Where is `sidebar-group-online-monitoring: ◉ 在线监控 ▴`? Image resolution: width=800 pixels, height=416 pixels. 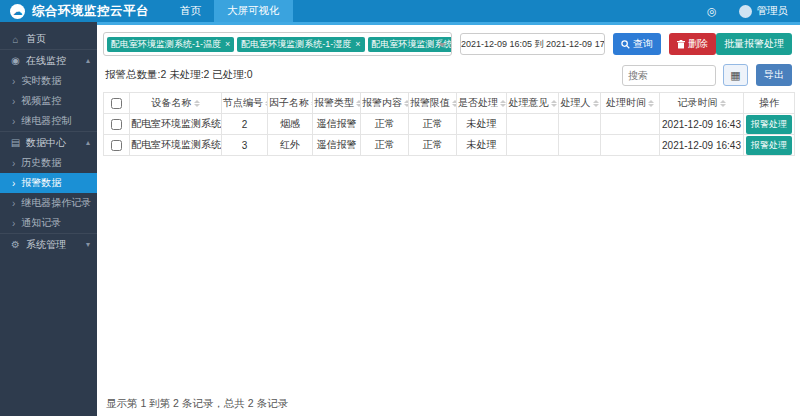 sidebar-group-online-monitoring: ◉ 在线监控 ▴ is located at coordinates (48, 60).